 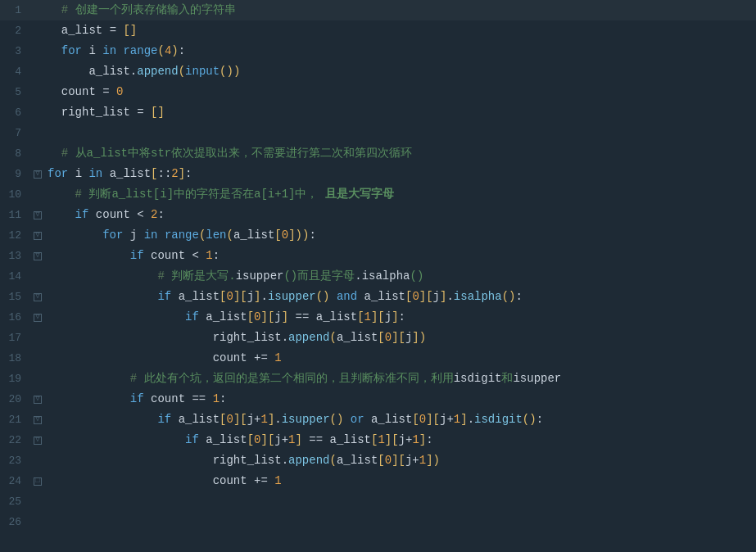 What do you see at coordinates (400, 10) in the screenshot?
I see `code-content: # 创建一个列表存储输入的字符串` at bounding box center [400, 10].